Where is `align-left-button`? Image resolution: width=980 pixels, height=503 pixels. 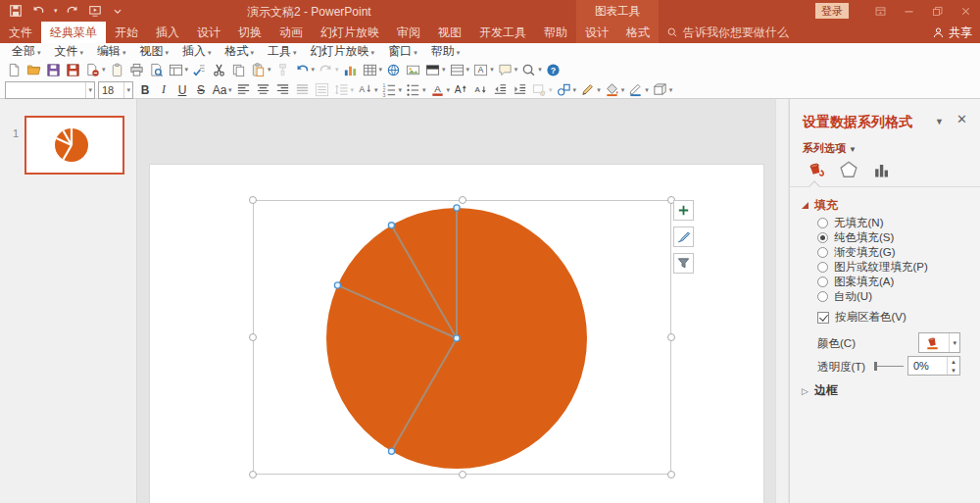
align-left-button is located at coordinates (243, 90).